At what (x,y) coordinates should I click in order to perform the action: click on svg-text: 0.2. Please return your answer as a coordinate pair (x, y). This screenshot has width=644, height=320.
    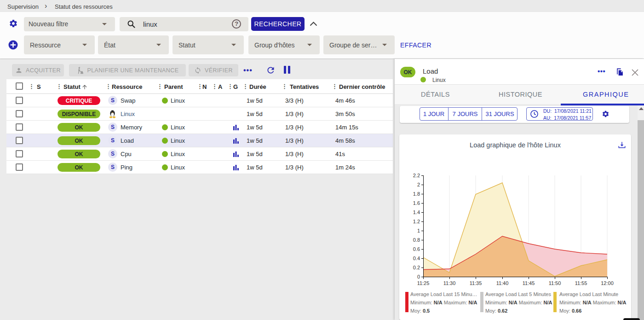
    Looking at the image, I should click on (417, 268).